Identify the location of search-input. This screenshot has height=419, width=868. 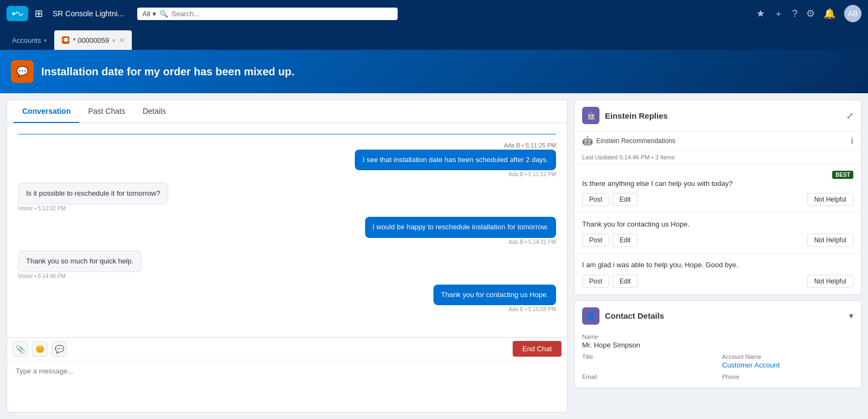
(282, 14).